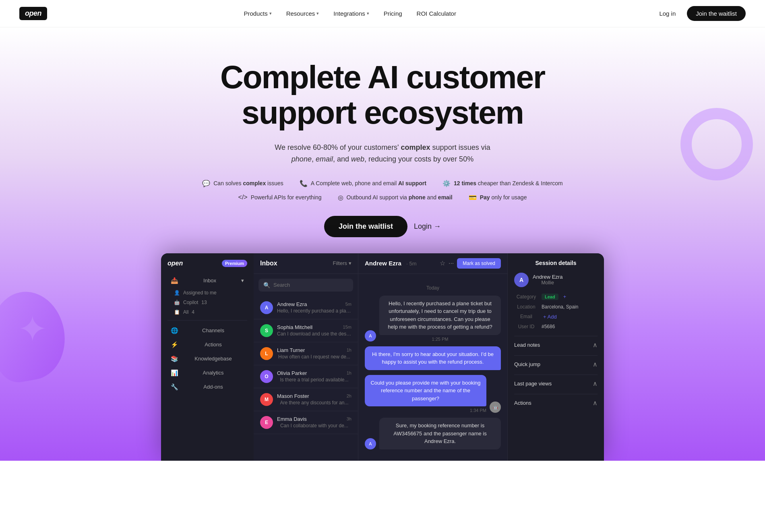  What do you see at coordinates (479, 263) in the screenshot?
I see `mark-solved-button: Mark as solved` at bounding box center [479, 263].